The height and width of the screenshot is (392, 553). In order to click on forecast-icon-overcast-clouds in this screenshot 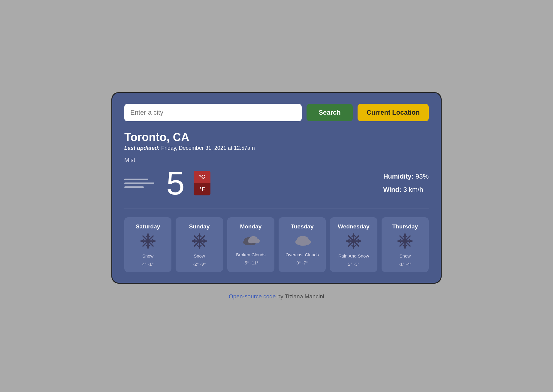, I will do `click(302, 241)`.